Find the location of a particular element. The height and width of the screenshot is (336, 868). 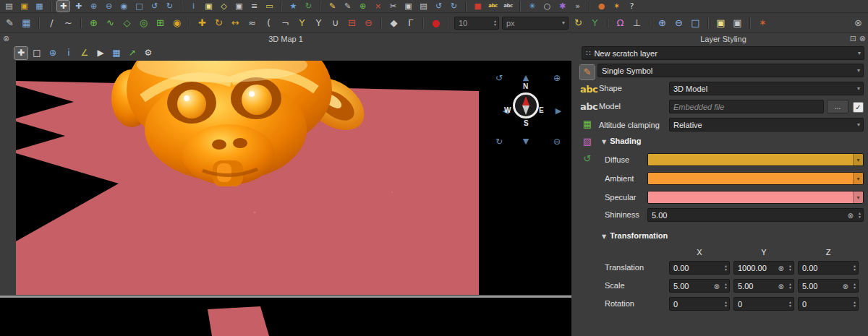

camera-pan-tool-icon: ✚ is located at coordinates (21, 53).